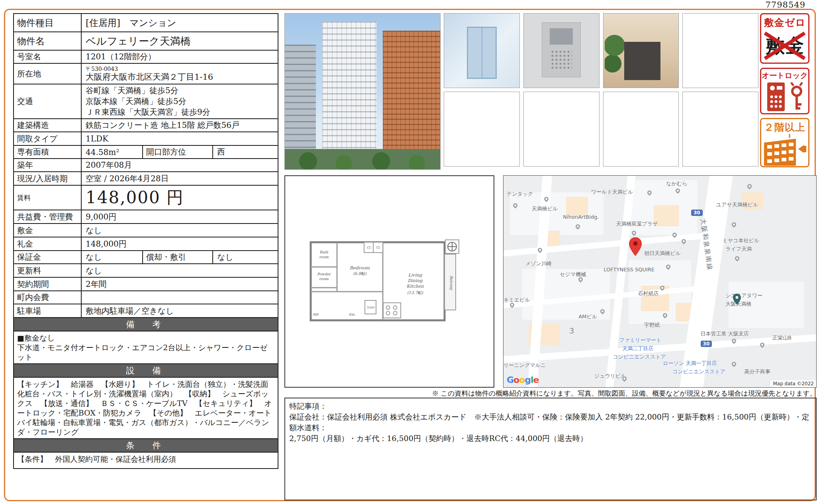  Describe the element at coordinates (180, 311) in the screenshot. I see `row-value: 敷地内駐車場／空きなし` at that location.